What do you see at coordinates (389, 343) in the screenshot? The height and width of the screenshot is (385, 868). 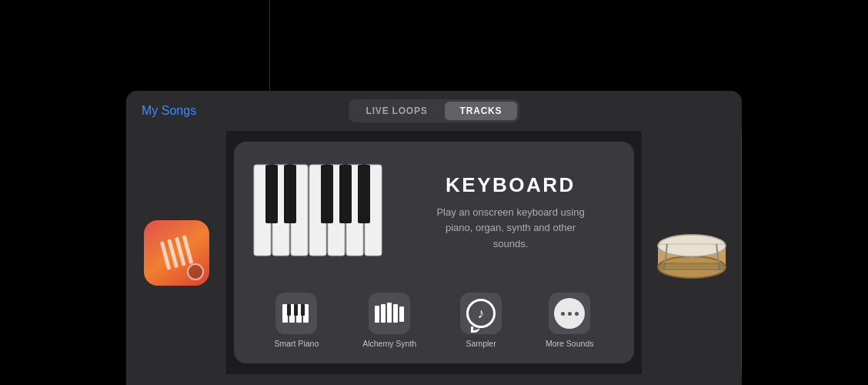 I see `sub-label-alchemy-synth: Alchemy Synth` at bounding box center [389, 343].